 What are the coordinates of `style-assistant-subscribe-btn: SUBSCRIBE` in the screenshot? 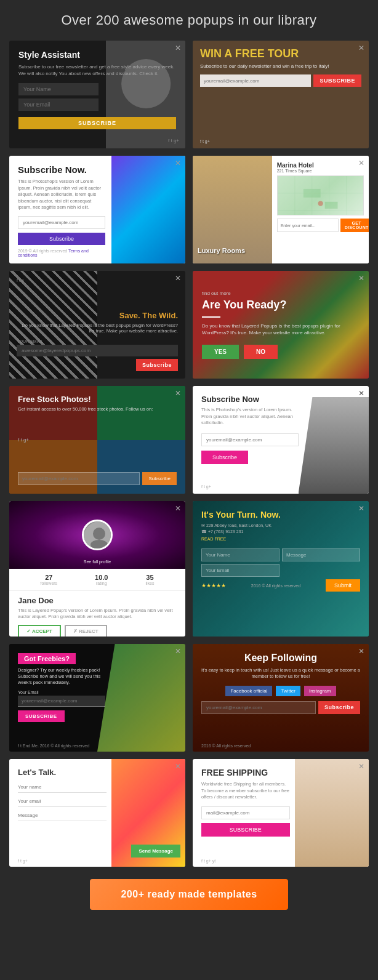 It's located at (97, 123).